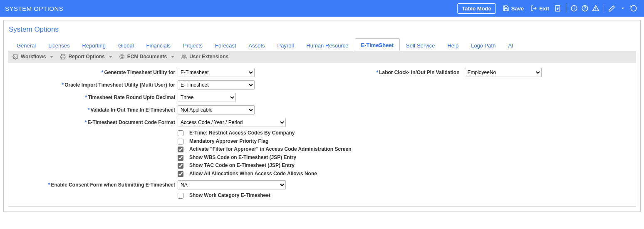  I want to click on tab-self-service: Self Service, so click(420, 45).